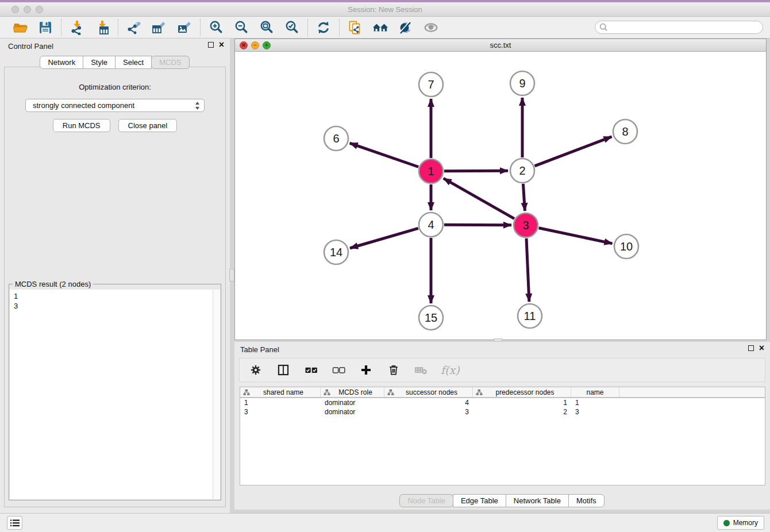  What do you see at coordinates (385, 9) in the screenshot?
I see `titlebar: Session: New Session` at bounding box center [385, 9].